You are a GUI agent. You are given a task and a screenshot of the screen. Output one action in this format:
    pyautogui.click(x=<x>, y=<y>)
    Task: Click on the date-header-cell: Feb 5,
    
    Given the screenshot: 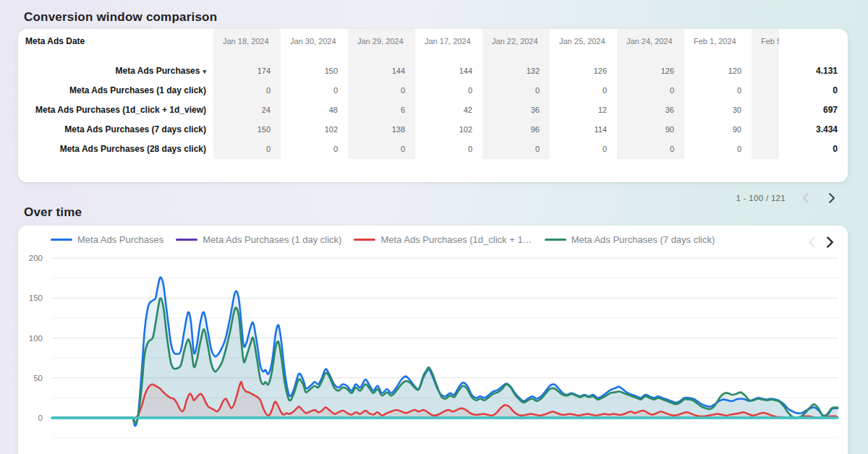 What is the action you would take?
    pyautogui.click(x=765, y=45)
    